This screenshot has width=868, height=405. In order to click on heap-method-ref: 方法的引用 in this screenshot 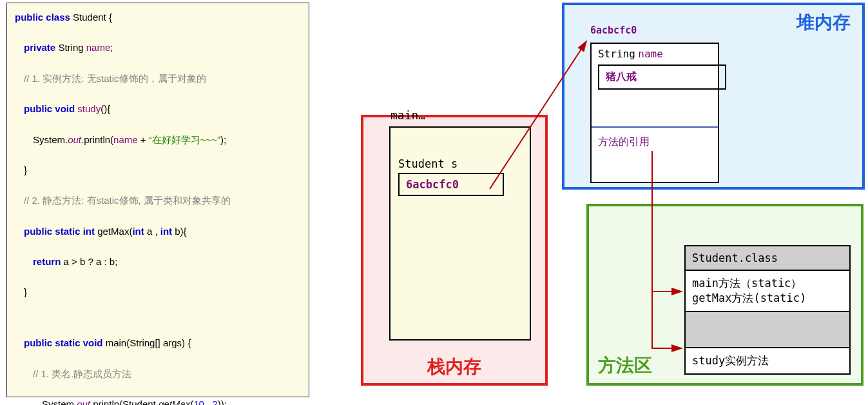, I will do `click(624, 142)`.